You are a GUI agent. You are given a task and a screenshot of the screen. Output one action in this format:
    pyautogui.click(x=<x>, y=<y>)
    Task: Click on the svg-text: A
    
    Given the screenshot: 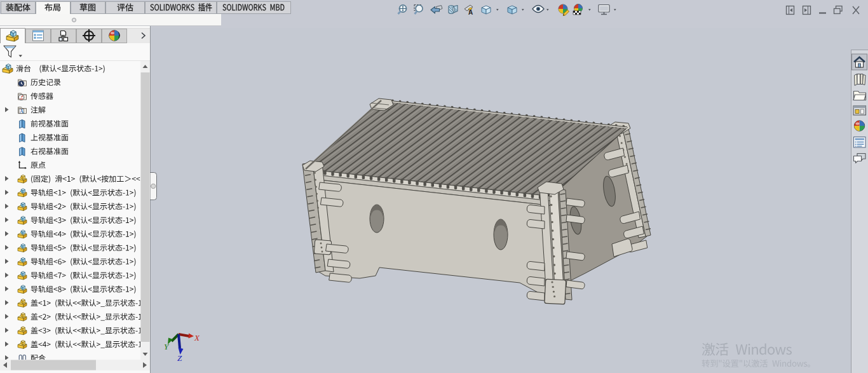 What is the action you would take?
    pyautogui.click(x=470, y=13)
    